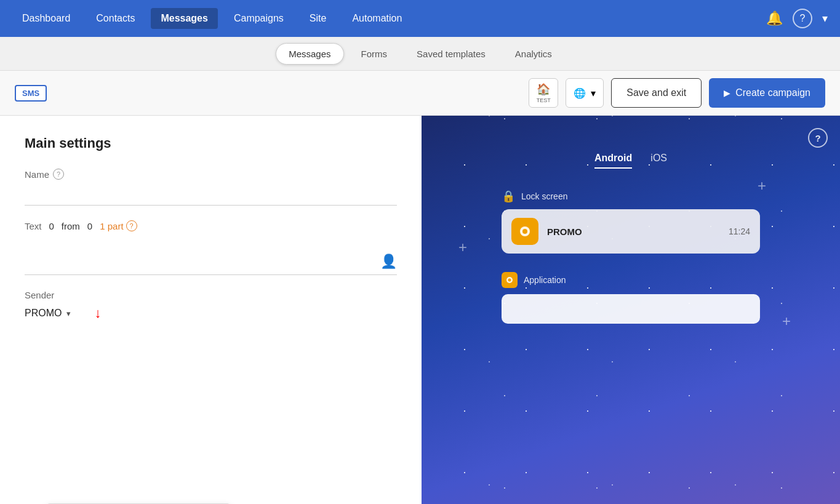 This screenshot has height=504, width=840. What do you see at coordinates (116, 18) in the screenshot?
I see `nav-contacts: Contacts` at bounding box center [116, 18].